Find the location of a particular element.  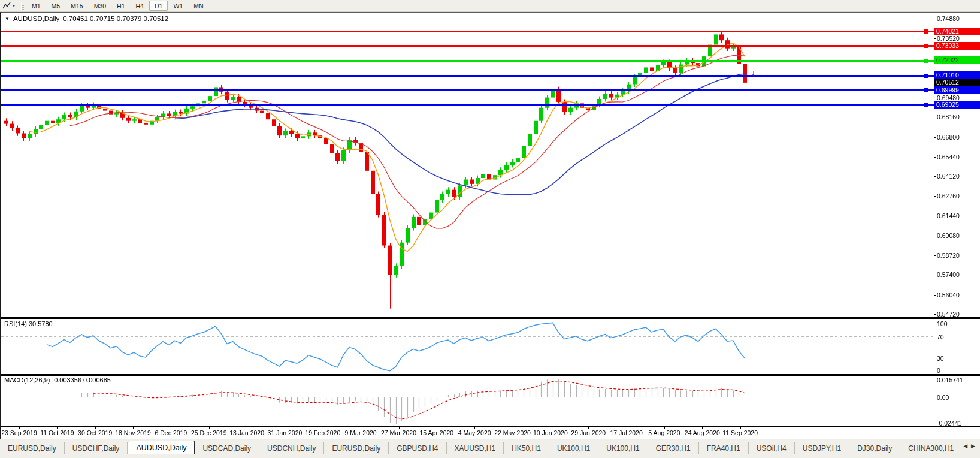

symbol-tab-usoil-h4: USOil,H4 is located at coordinates (772, 448).